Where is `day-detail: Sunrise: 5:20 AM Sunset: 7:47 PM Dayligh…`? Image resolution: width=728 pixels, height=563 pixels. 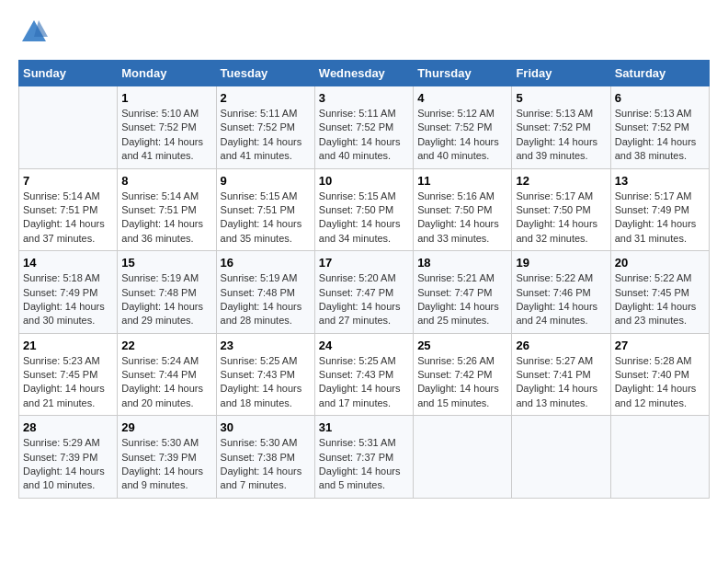
day-detail: Sunrise: 5:20 AM Sunset: 7:47 PM Dayligh… is located at coordinates (364, 300).